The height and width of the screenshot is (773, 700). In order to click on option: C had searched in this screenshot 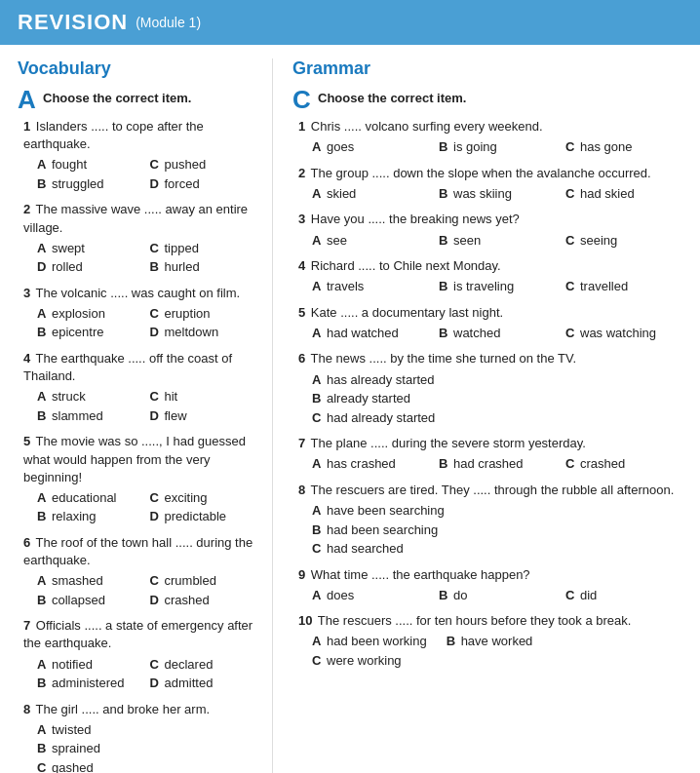, I will do `click(497, 549)`.